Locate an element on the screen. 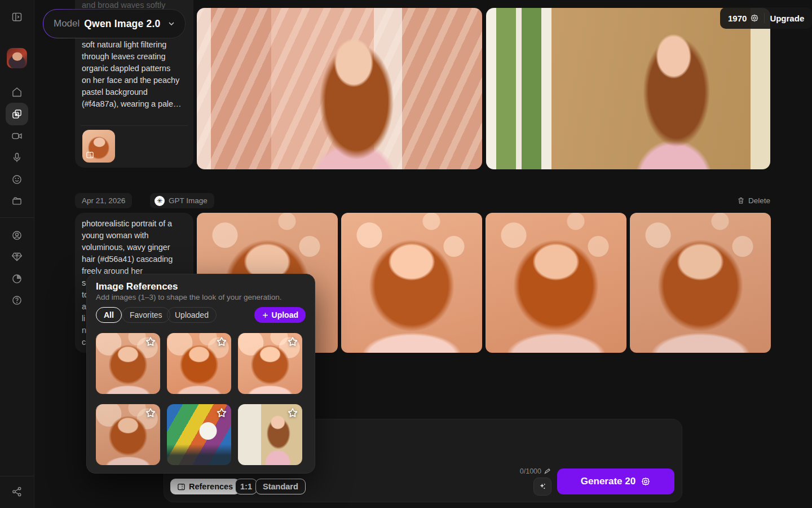 Image resolution: width=812 pixels, height=508 pixels. references-chip-label: References is located at coordinates (211, 487).